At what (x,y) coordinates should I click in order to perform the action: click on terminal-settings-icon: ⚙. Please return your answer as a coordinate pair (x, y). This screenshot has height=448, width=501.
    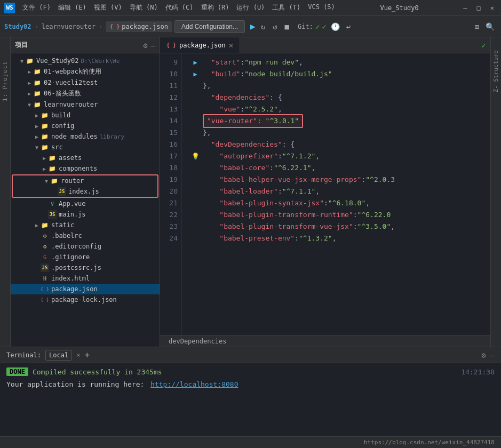
    Looking at the image, I should click on (483, 355).